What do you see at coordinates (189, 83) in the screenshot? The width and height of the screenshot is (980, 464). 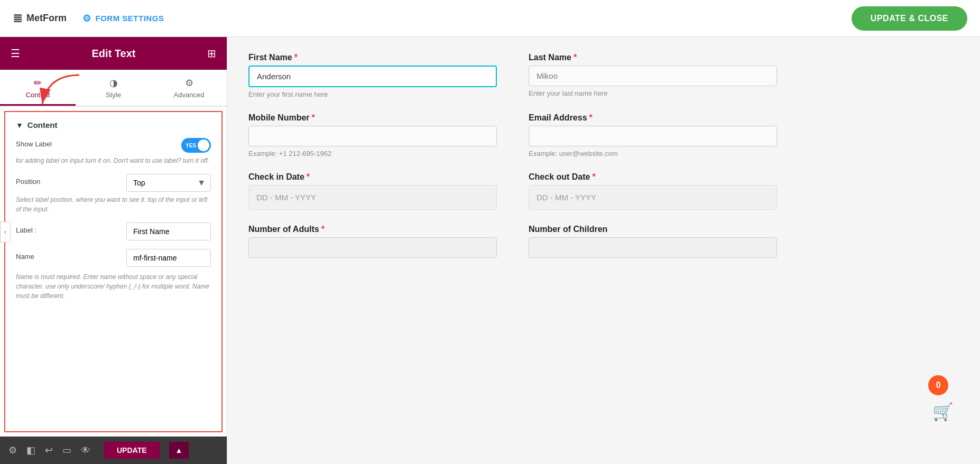 I see `advanced-icon: ⚙` at bounding box center [189, 83].